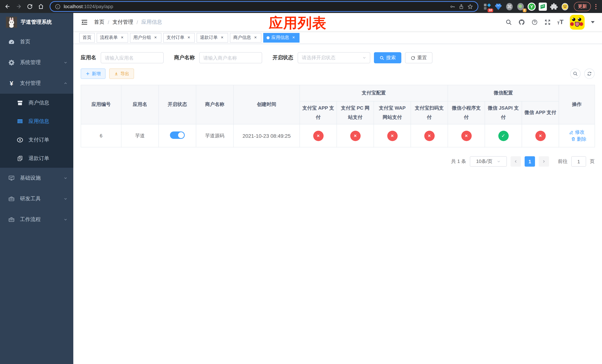 The width and height of the screenshot is (602, 364). What do you see at coordinates (30, 6) in the screenshot?
I see `reload-button` at bounding box center [30, 6].